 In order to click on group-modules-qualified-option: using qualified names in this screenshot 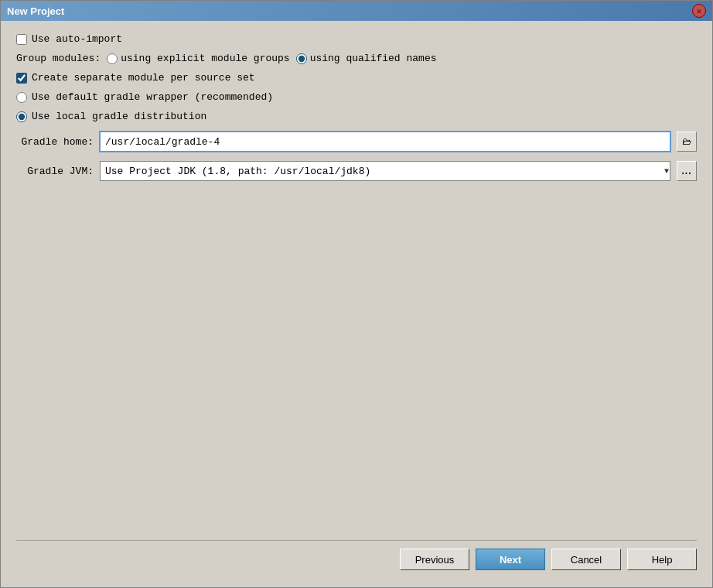, I will do `click(367, 59)`.